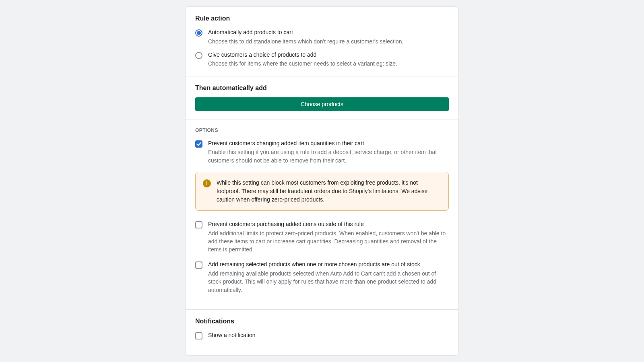  What do you see at coordinates (199, 144) in the screenshot?
I see `check-icon` at bounding box center [199, 144].